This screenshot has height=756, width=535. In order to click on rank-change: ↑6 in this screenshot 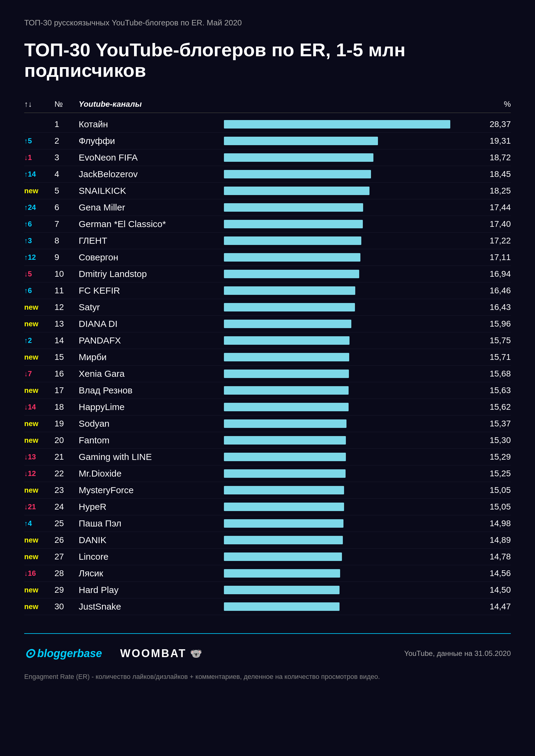, I will do `click(39, 290)`.